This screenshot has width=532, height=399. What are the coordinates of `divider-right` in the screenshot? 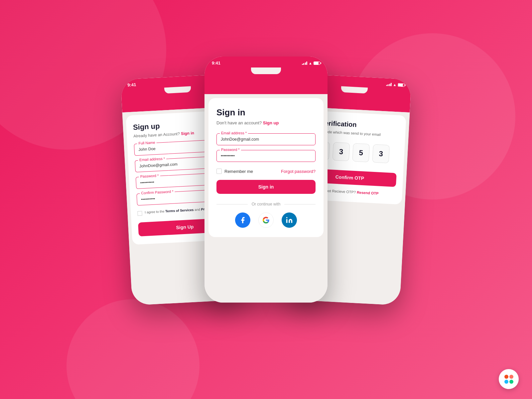 It's located at (300, 204).